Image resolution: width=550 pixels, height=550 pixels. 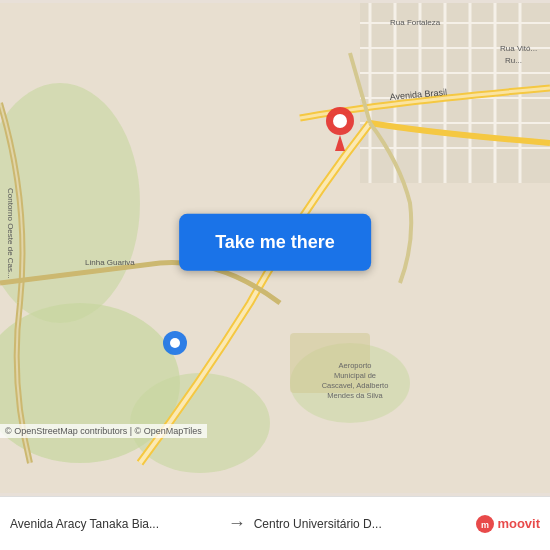 What do you see at coordinates (514, 60) in the screenshot?
I see `svg-text: Ru...` at bounding box center [514, 60].